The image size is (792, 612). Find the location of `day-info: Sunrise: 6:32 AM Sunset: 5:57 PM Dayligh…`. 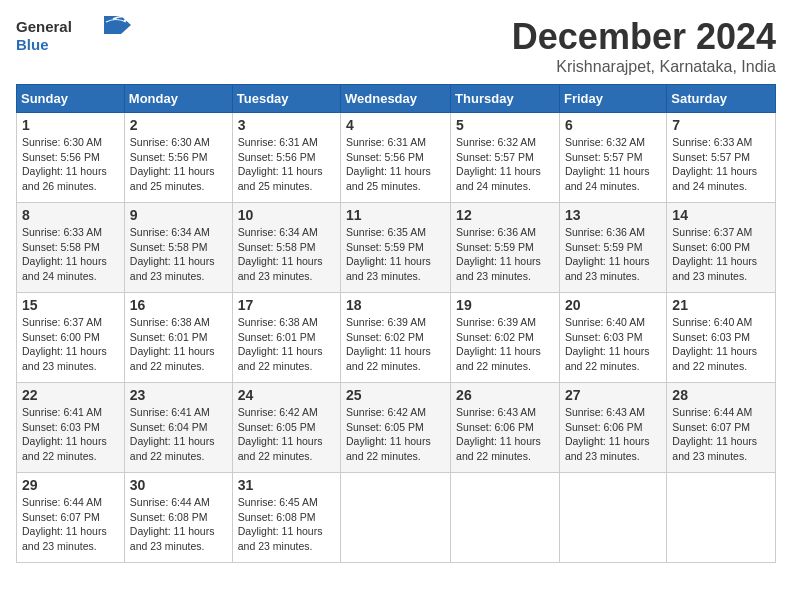

day-info: Sunrise: 6:32 AM Sunset: 5:57 PM Dayligh… is located at coordinates (505, 164).